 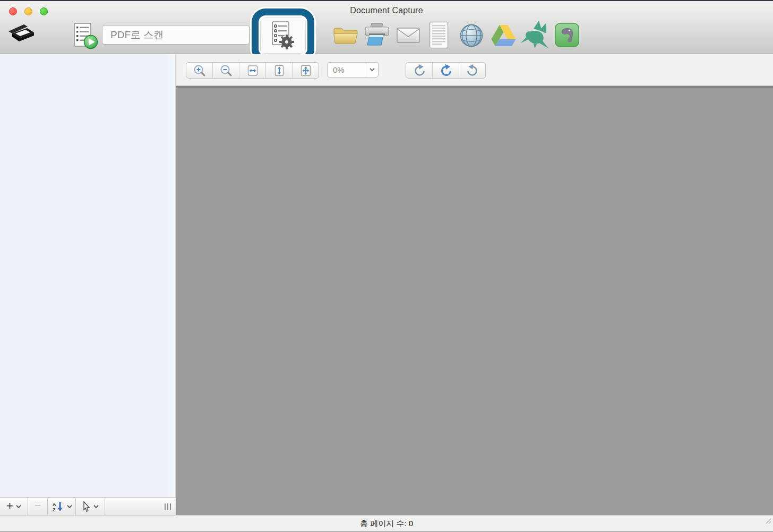 I want to click on mail-icon, so click(x=408, y=35).